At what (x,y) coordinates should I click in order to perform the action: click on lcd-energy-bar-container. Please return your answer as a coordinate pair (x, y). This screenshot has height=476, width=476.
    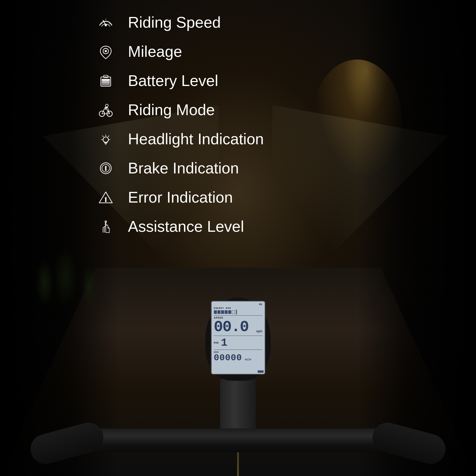
    Looking at the image, I should click on (238, 312).